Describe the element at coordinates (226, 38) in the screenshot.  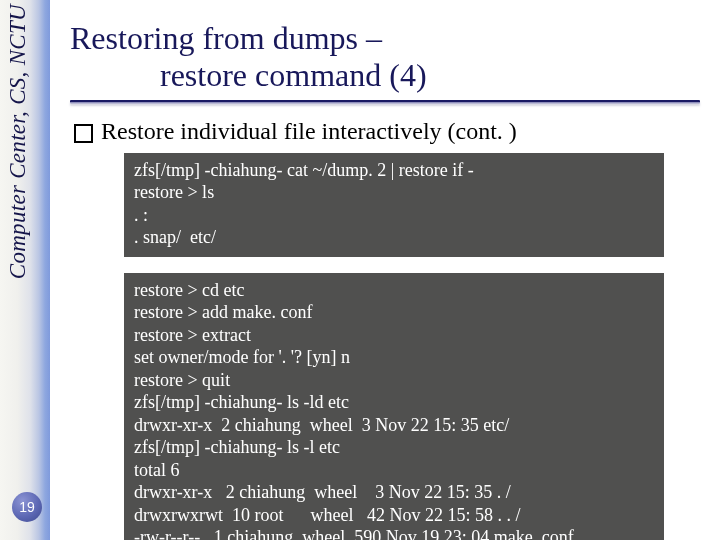
I see `title-line-1: Restoring from dumps –` at that location.